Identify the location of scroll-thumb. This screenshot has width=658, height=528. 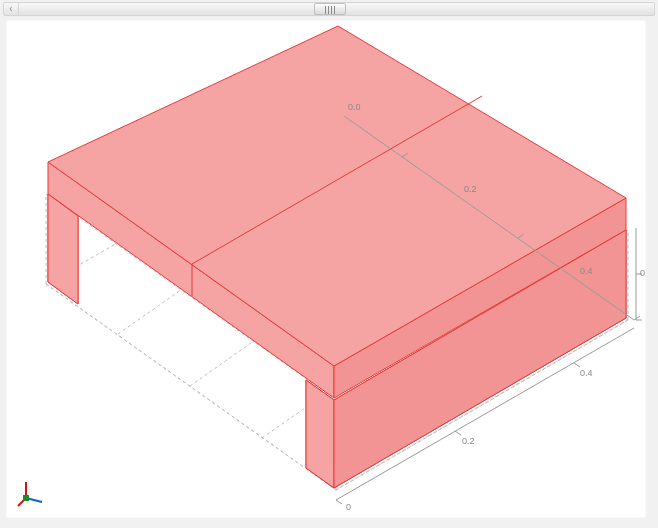
(330, 9).